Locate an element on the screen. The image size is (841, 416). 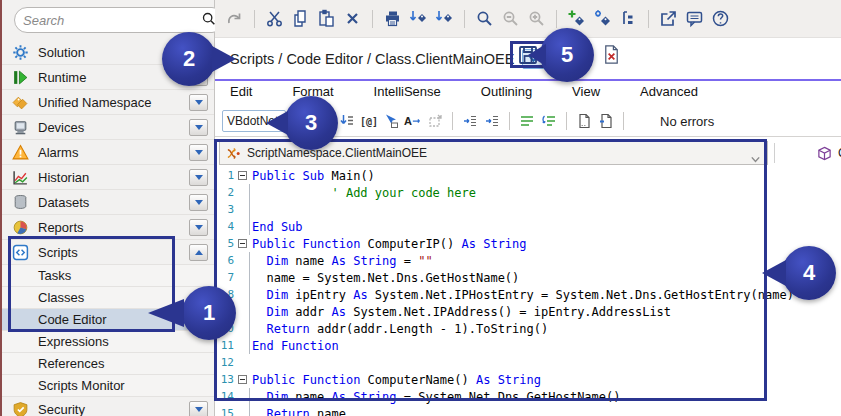
comment-selection-icon is located at coordinates (527, 121).